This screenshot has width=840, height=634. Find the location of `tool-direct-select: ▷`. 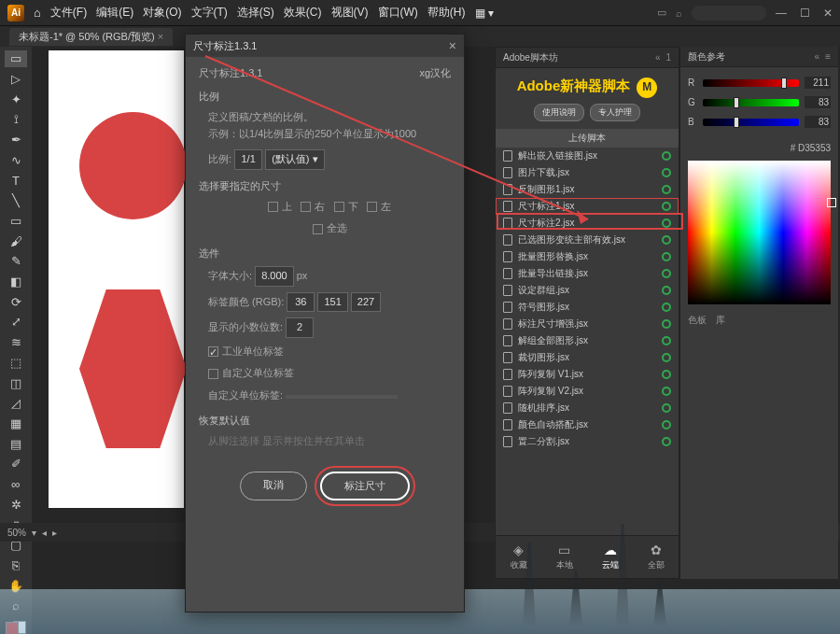

tool-direct-select: ▷ is located at coordinates (16, 79).